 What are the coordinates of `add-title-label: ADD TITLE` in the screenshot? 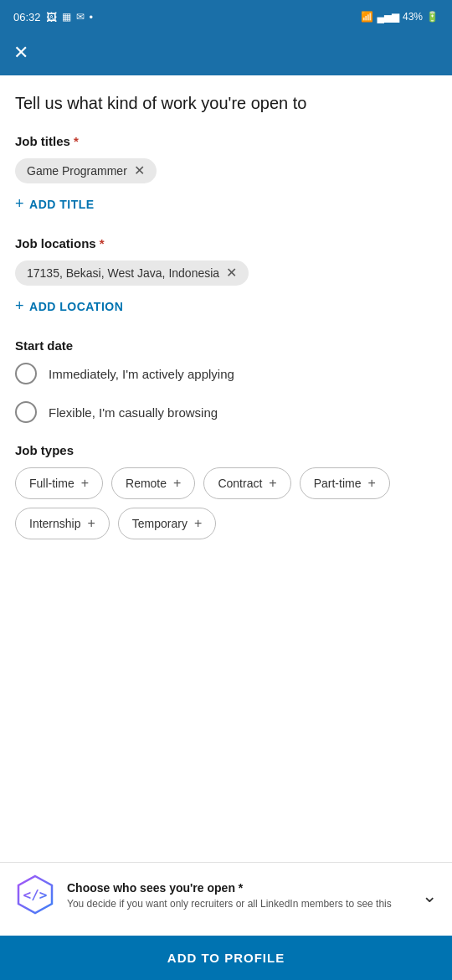 It's located at (62, 204).